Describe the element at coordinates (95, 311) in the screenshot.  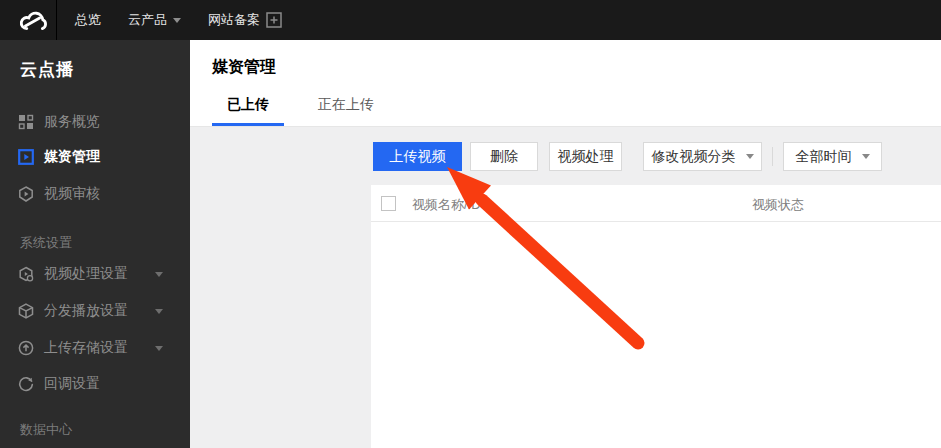
I see `sidebar-item-distribution-playback-settings: 分发播放设置` at that location.